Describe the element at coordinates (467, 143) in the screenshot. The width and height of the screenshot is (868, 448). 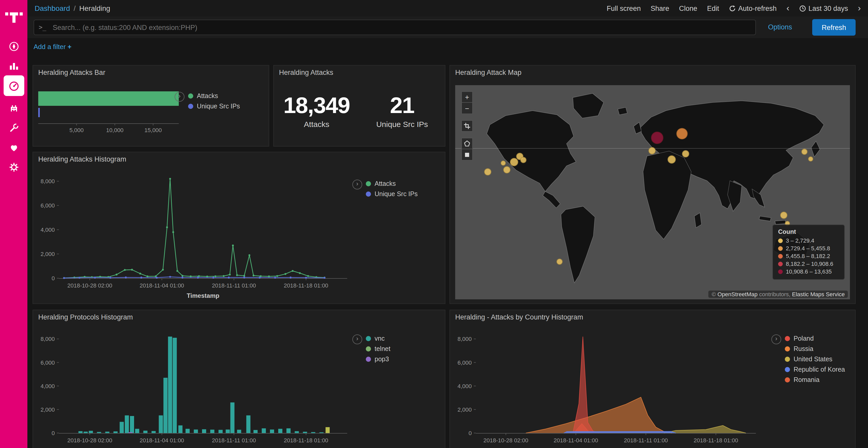
I see `map-polygon-tool-button` at that location.